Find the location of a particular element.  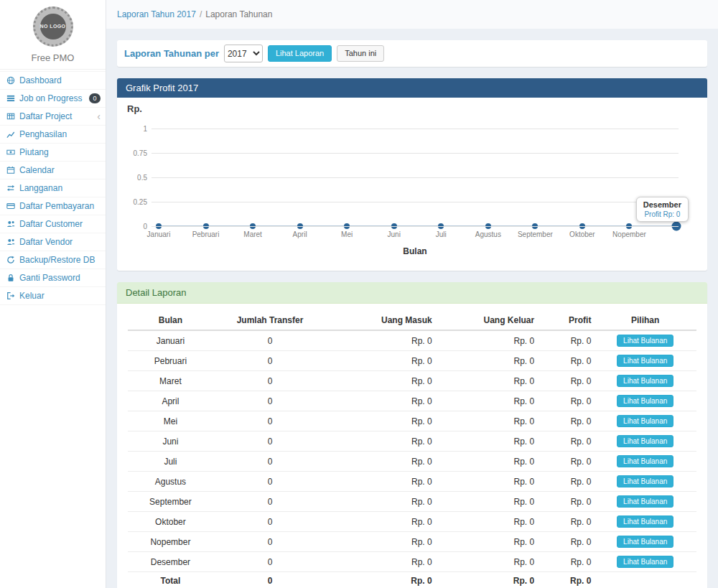

lihat-bulanan-button-pebruari: Lihat Bulanan is located at coordinates (645, 360).